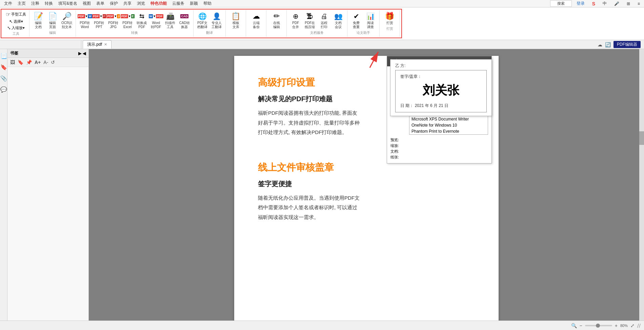  Describe the element at coordinates (13, 62) in the screenshot. I see `bookmark-add-img-btn: 🖼` at that location.